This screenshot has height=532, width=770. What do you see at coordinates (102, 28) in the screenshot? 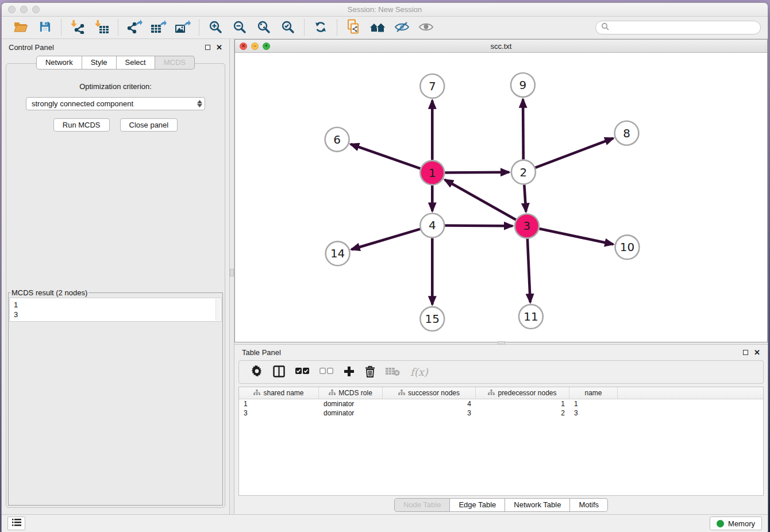
I see `import-table-button` at bounding box center [102, 28].